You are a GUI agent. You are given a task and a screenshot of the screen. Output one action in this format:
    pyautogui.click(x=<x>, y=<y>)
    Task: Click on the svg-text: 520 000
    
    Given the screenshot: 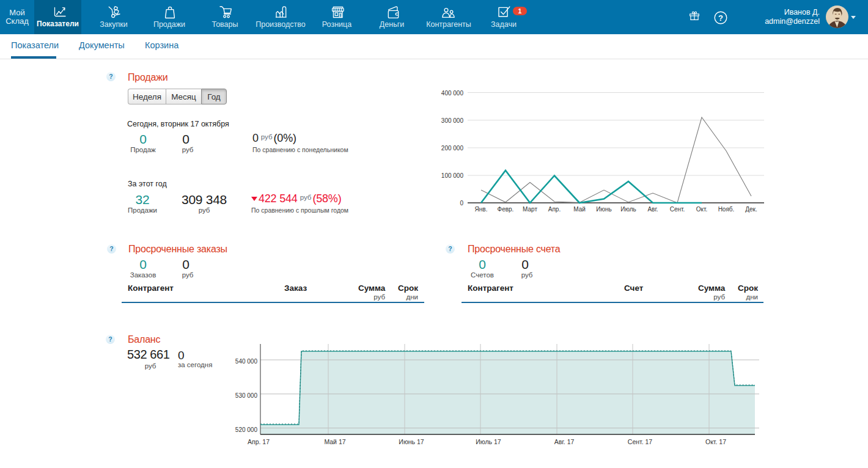 What is the action you would take?
    pyautogui.click(x=247, y=430)
    